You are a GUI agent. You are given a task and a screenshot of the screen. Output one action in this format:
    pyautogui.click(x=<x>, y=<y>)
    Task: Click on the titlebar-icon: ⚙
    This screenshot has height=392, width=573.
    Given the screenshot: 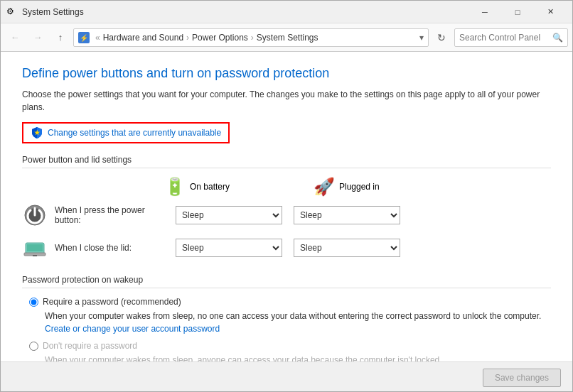 What is the action you would take?
    pyautogui.click(x=12, y=12)
    